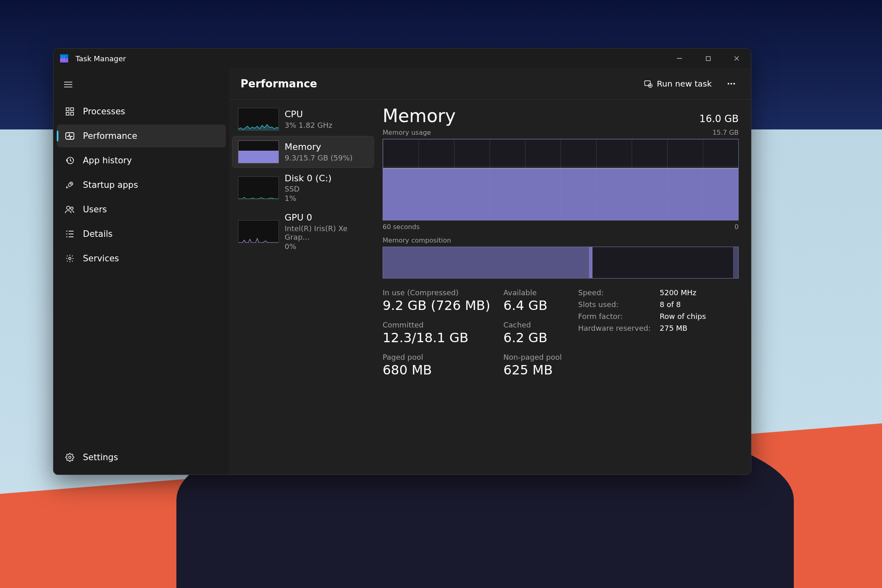 This screenshot has height=588, width=882. Describe the element at coordinates (490, 84) in the screenshot. I see `content-header: Performance Run new task` at that location.